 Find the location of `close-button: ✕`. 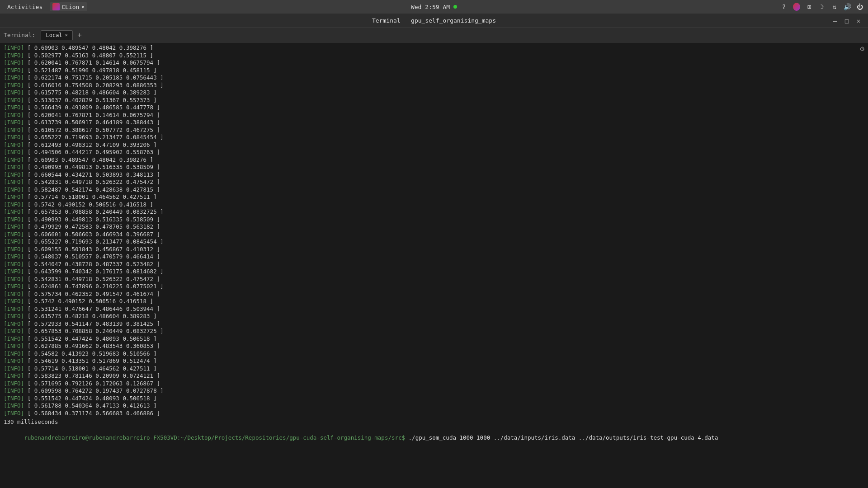

close-button: ✕ is located at coordinates (859, 21).